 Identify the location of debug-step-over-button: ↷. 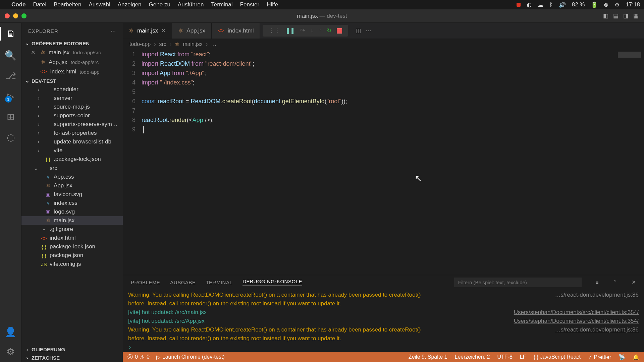
(303, 31).